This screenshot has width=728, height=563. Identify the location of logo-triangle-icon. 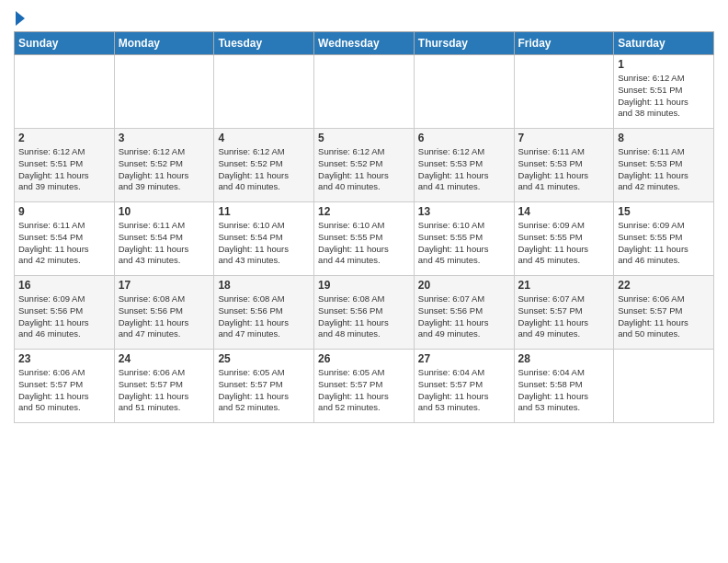
(20, 18).